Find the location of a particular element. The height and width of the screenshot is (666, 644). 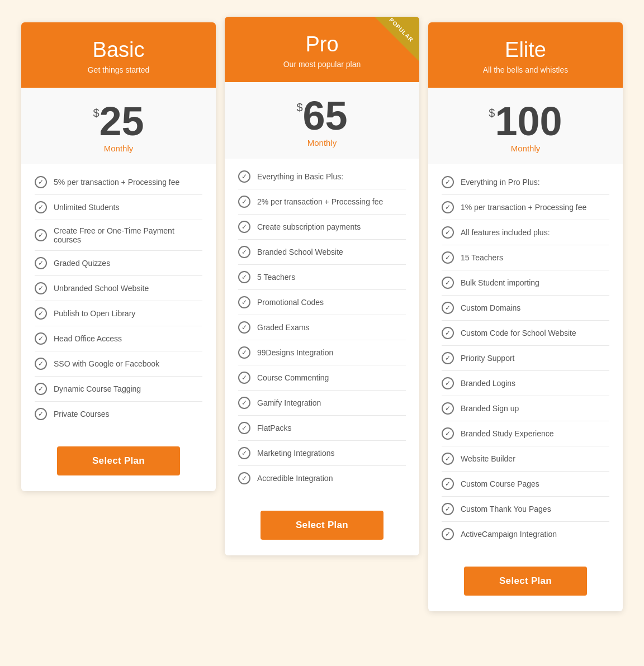

feature-item: ✓Create Free or One-Time Payment courses is located at coordinates (119, 236).